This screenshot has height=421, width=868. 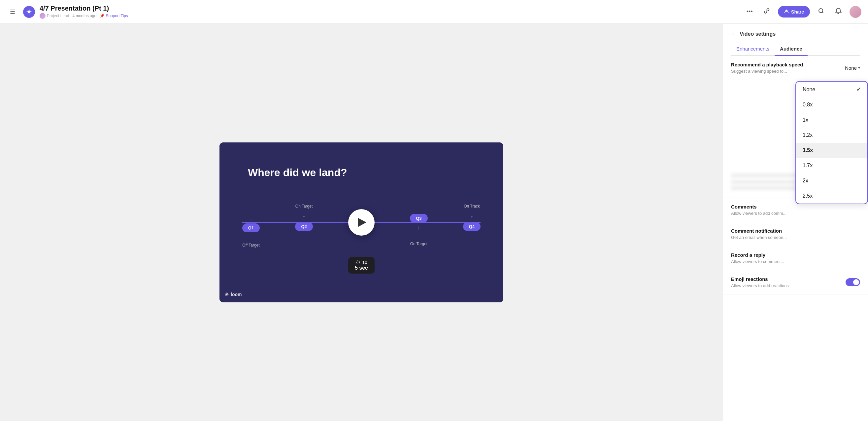 I want to click on more-icon: •••, so click(x=750, y=11).